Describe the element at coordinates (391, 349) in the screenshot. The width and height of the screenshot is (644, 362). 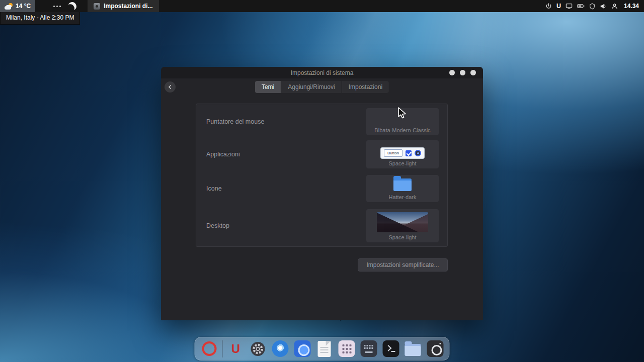
I see `terminal-icon` at that location.